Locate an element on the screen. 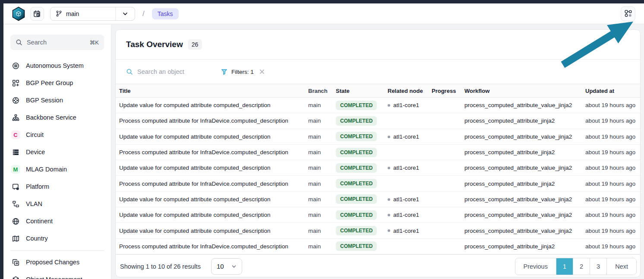 Image resolution: width=644 pixels, height=279 pixels. page-button-2: 2 is located at coordinates (581, 266).